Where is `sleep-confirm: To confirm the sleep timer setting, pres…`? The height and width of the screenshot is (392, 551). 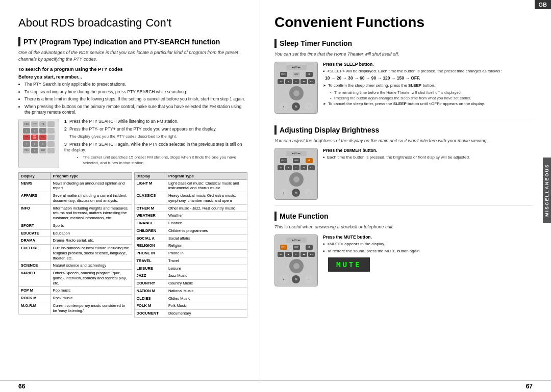 sleep-confirm: To confirm the sleep timer setting, pres… is located at coordinates (428, 86).